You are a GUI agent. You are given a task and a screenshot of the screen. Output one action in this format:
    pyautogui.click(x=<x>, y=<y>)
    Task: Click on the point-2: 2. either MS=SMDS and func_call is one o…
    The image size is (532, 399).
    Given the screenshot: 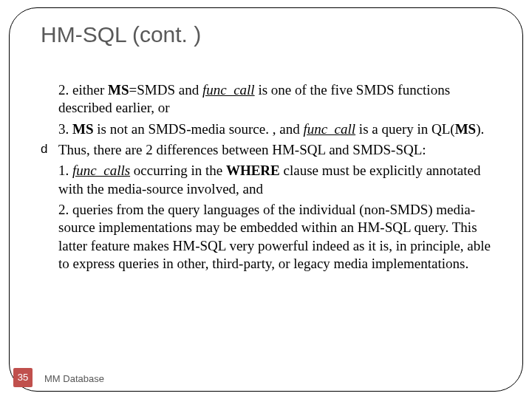 What is the action you would take?
    pyautogui.click(x=275, y=99)
    